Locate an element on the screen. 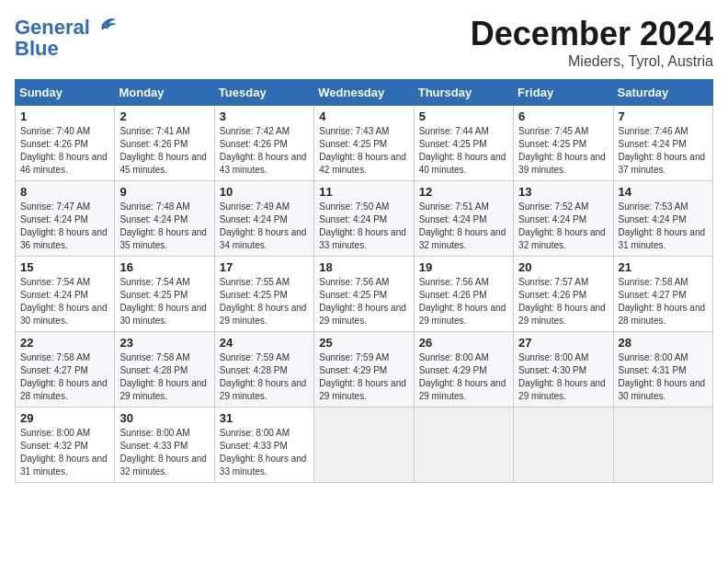  calendar-week-4: 29 Sunrise: 8:00 AM Sunset: 4:32 PM Dayl… is located at coordinates (364, 445).